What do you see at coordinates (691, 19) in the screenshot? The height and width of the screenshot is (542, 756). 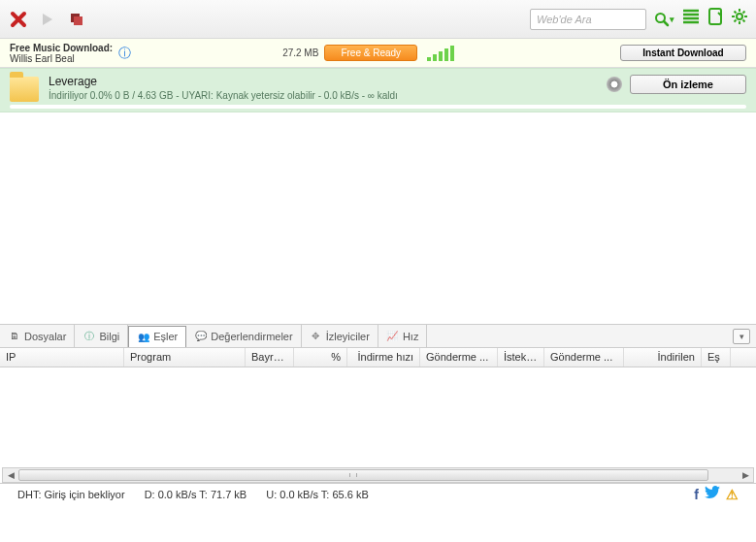 I see `list-icon` at bounding box center [691, 19].